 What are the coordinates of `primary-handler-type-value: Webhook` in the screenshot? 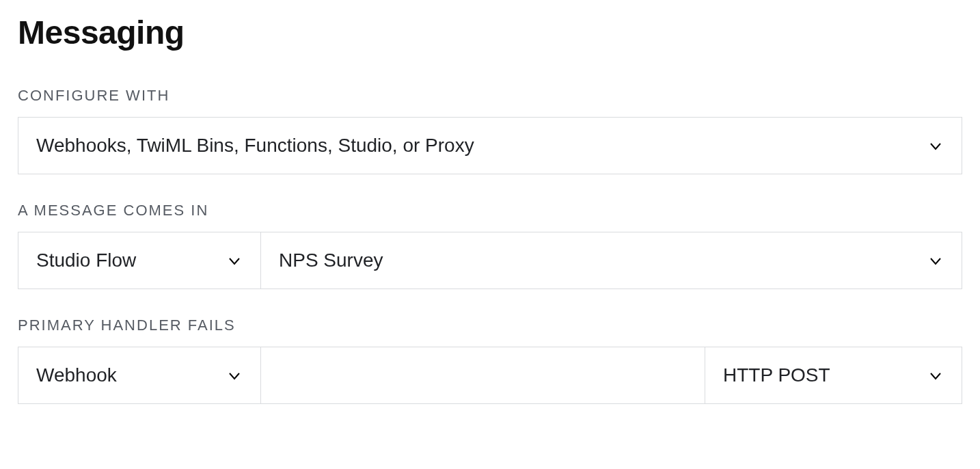 It's located at (77, 375).